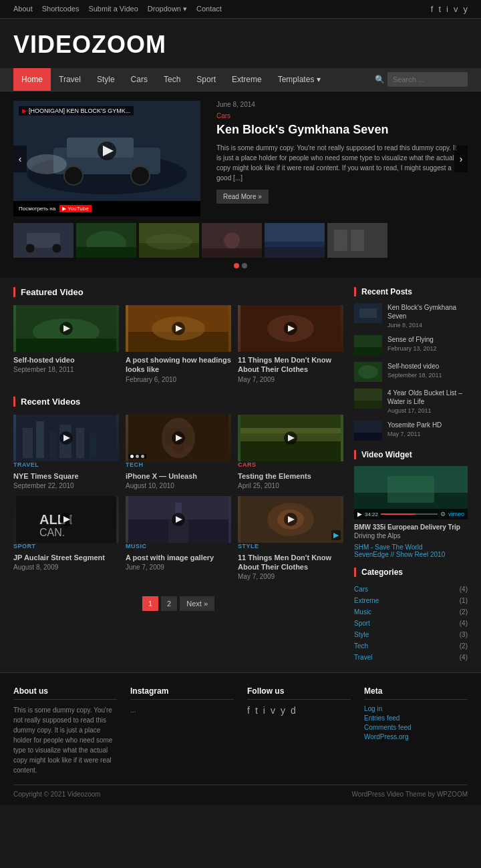  Describe the element at coordinates (178, 476) in the screenshot. I see `rv-title-2: iPhone X — Unleash` at that location.